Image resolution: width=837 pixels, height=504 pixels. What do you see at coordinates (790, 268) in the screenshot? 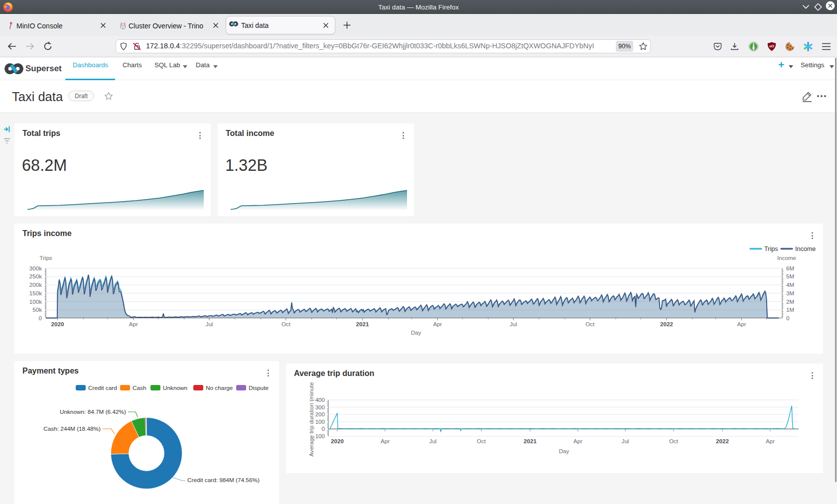
I see `svg-text: 6M` at bounding box center [790, 268].